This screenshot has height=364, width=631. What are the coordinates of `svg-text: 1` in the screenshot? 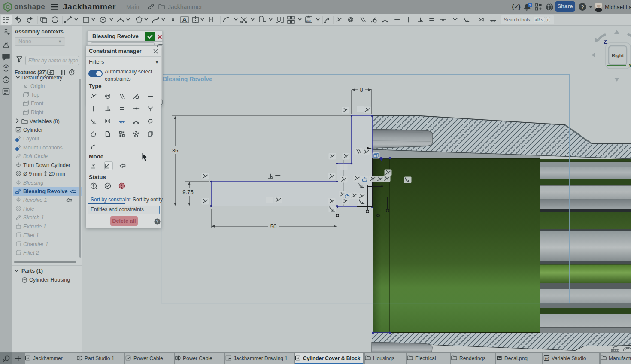 It's located at (530, 5).